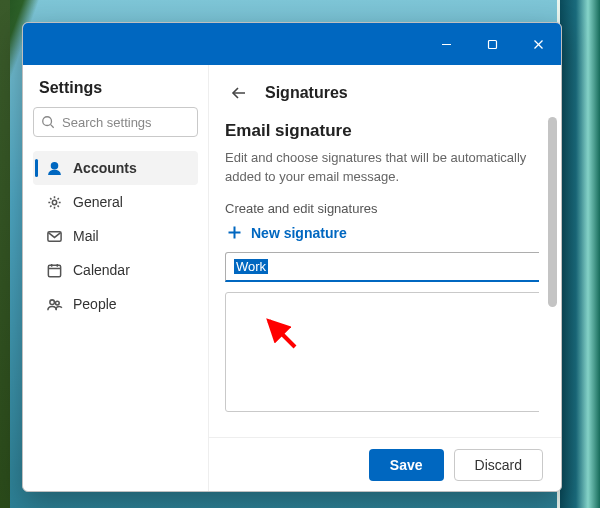 This screenshot has height=508, width=600. What do you see at coordinates (98, 202) in the screenshot?
I see `sidebar-item-label: General` at bounding box center [98, 202].